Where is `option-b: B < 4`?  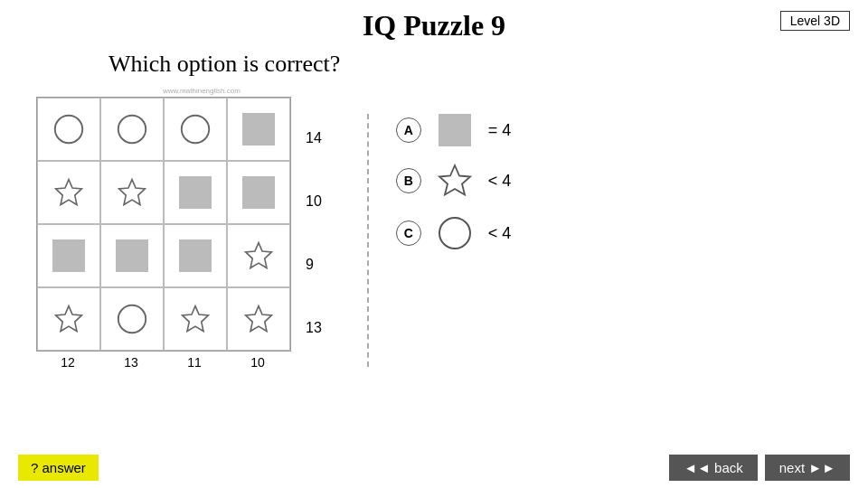
option-b: B < 4 is located at coordinates (454, 181).